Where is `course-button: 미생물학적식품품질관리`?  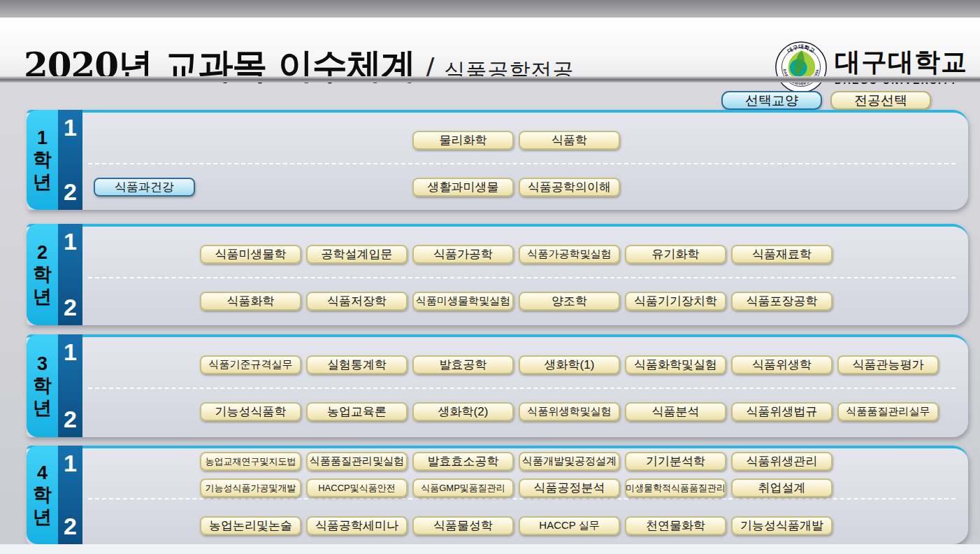 course-button: 미생물학적식품품질관리 is located at coordinates (675, 488).